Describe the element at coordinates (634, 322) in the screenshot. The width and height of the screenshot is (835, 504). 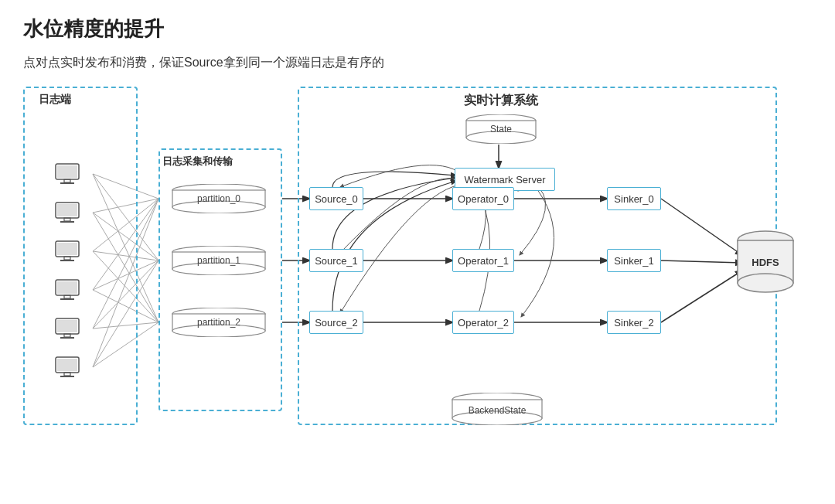
I see `sinker-2-box: Sinker_2` at that location.